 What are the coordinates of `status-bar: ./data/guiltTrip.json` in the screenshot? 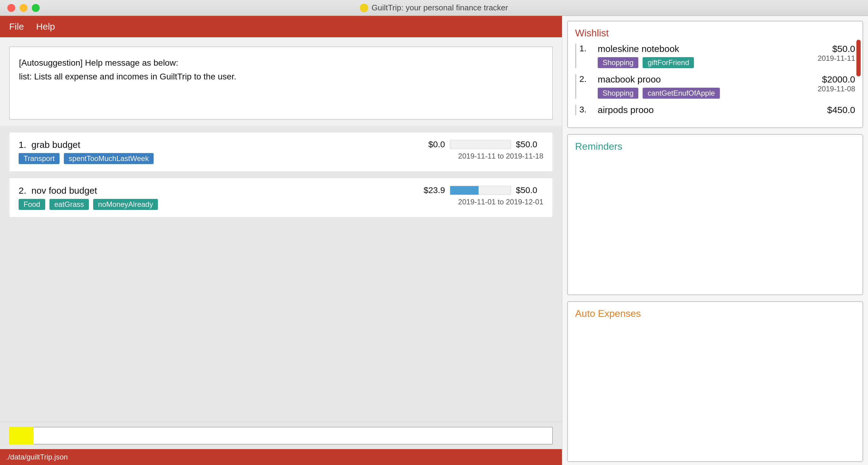 It's located at (281, 457).